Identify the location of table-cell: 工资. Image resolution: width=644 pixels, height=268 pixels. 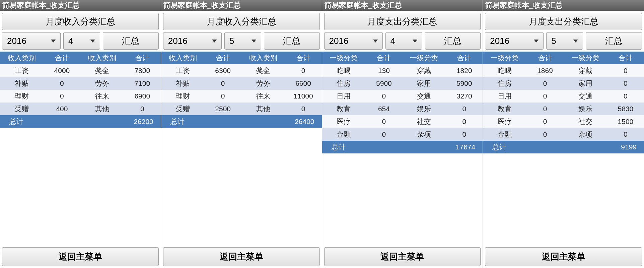
(181, 71).